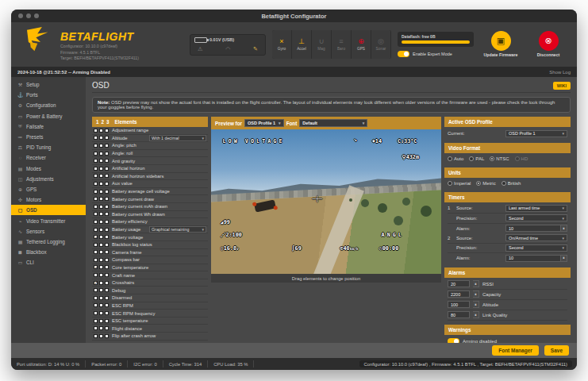 The width and height of the screenshot is (588, 381). Describe the element at coordinates (333, 123) in the screenshot. I see `preview-font-select: Default▾` at that location.